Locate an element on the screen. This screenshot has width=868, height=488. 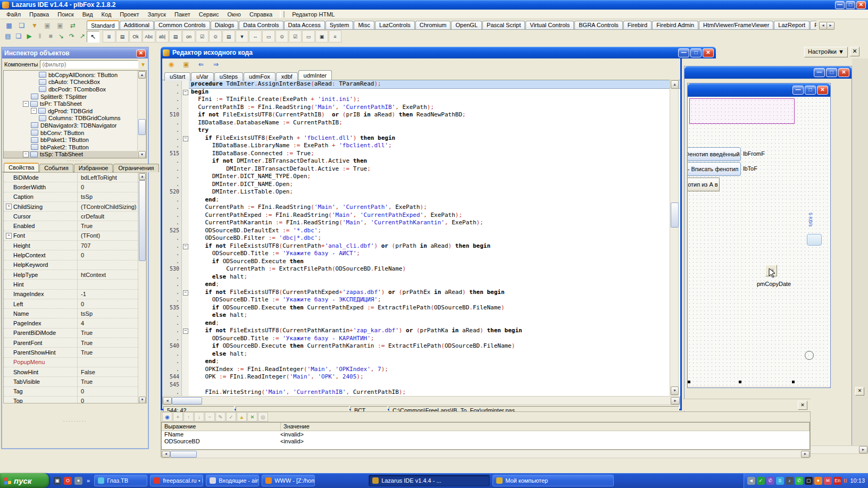
property-row: Left0 is located at coordinates (75, 304).